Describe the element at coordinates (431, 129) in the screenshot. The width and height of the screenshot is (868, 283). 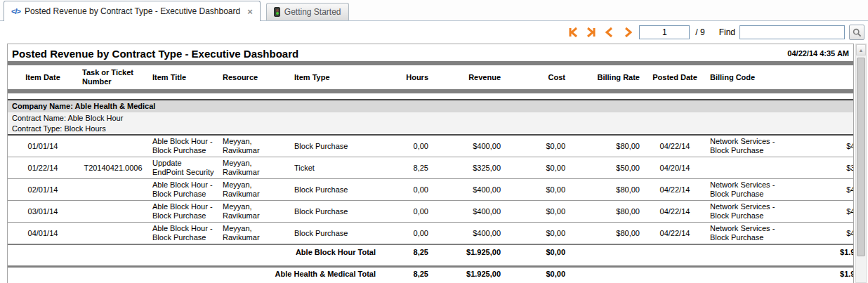
I see `contract-type-label: Contract Type: Block Hours` at that location.